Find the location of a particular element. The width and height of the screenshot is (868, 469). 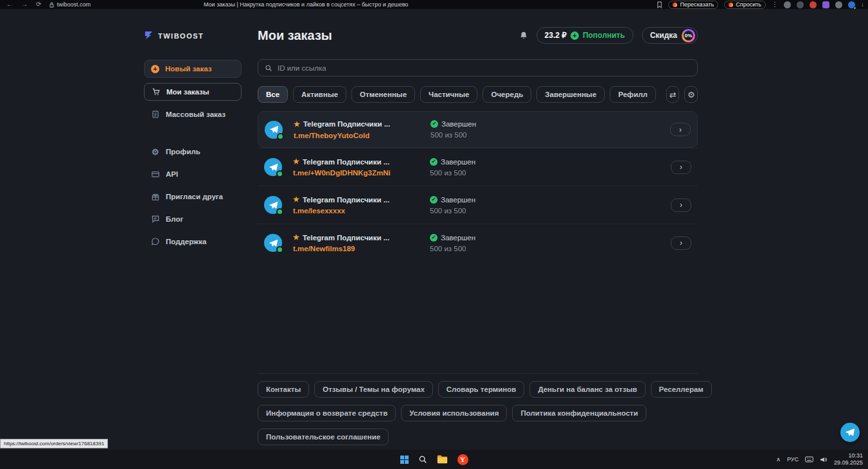

sidebar-item-blog: Блог is located at coordinates (193, 219).